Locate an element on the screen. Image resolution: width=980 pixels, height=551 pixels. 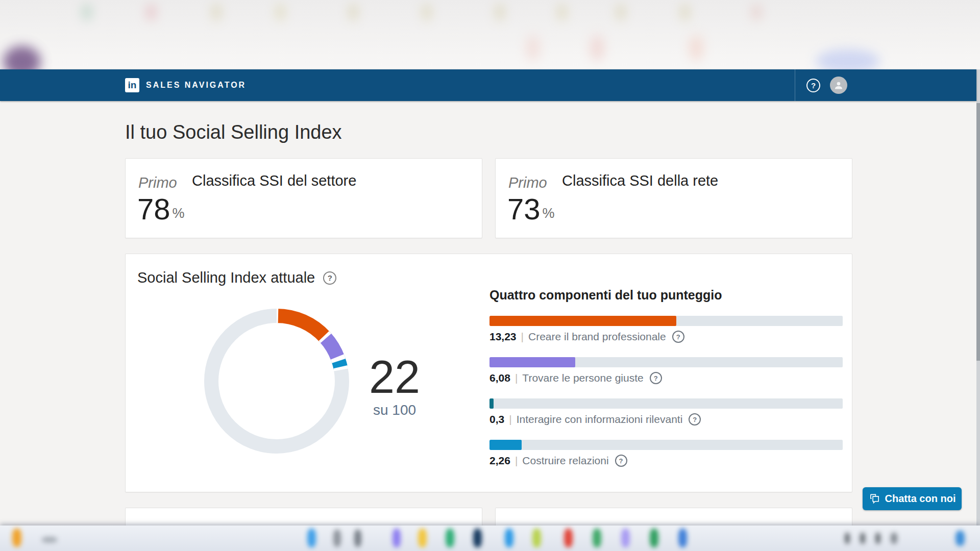
rank-card-title: Classifica SSI della rete is located at coordinates (640, 181).